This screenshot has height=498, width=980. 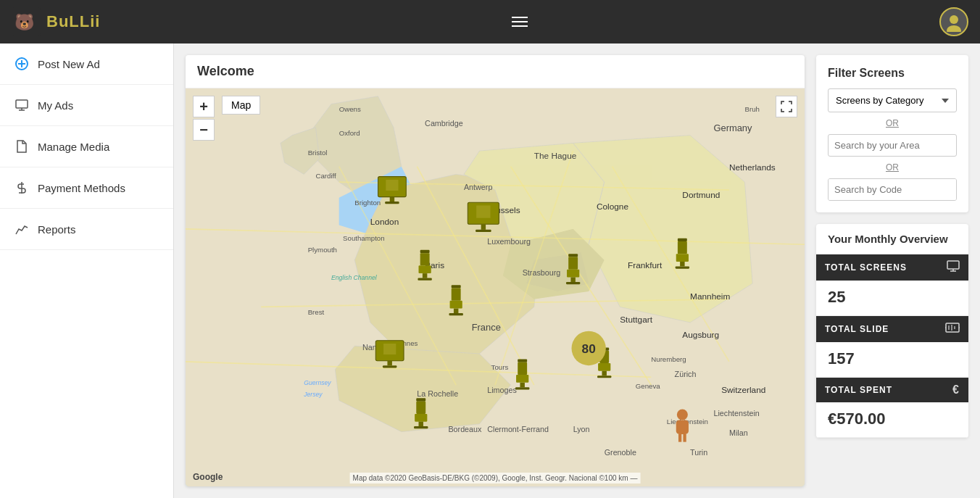 What do you see at coordinates (892, 100) in the screenshot?
I see `category-select: Screens by Category` at bounding box center [892, 100].